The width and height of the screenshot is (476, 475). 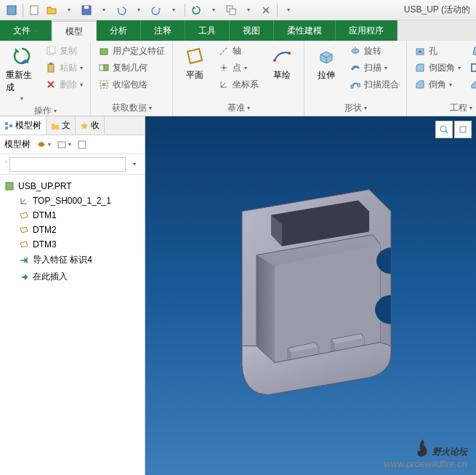 What do you see at coordinates (433, 51) in the screenshot?
I see `button-label: 孔` at bounding box center [433, 51].